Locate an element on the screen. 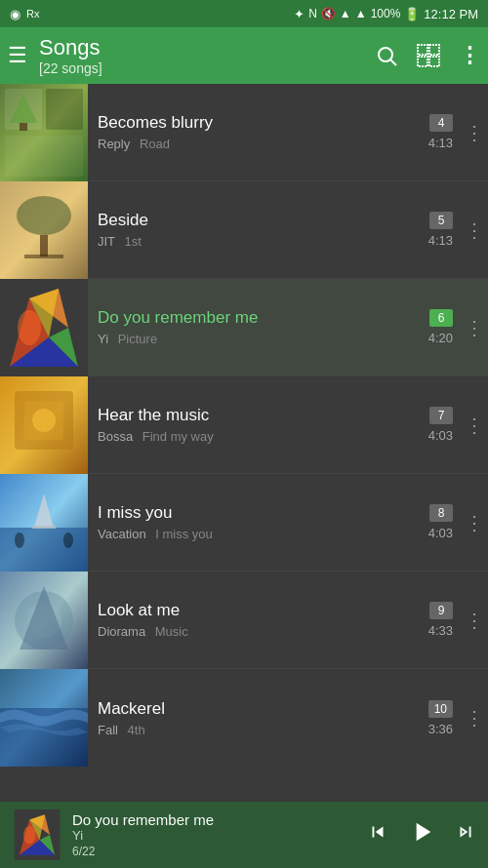 The height and width of the screenshot is (868, 488). list-item: Hear the music Bossa Find my way 7 4:03 … is located at coordinates (244, 425).